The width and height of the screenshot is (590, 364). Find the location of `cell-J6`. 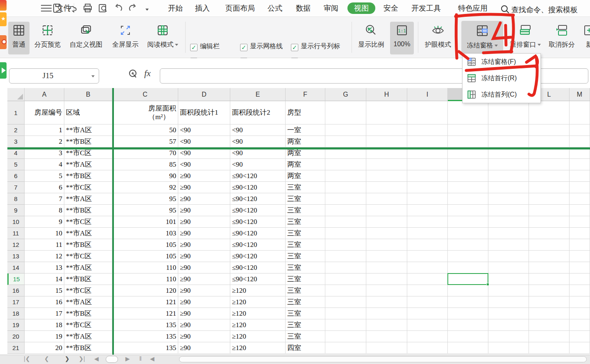

cell-J6 is located at coordinates (468, 176).